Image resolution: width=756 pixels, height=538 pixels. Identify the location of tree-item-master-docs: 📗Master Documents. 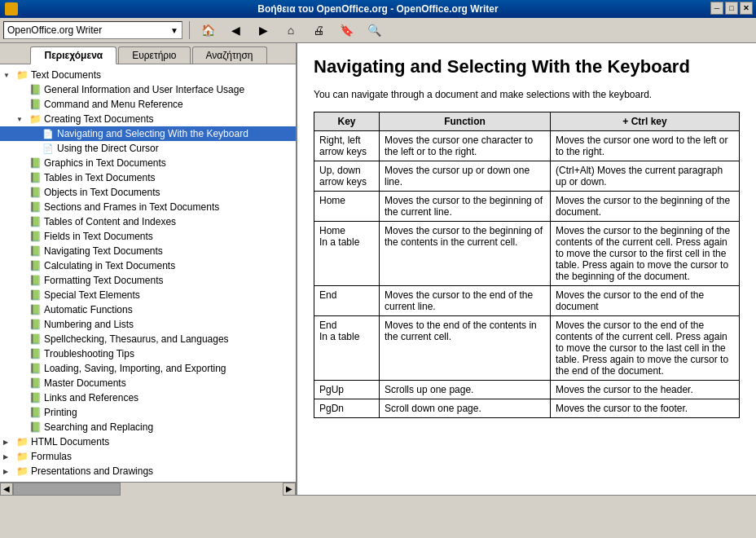
(148, 383).